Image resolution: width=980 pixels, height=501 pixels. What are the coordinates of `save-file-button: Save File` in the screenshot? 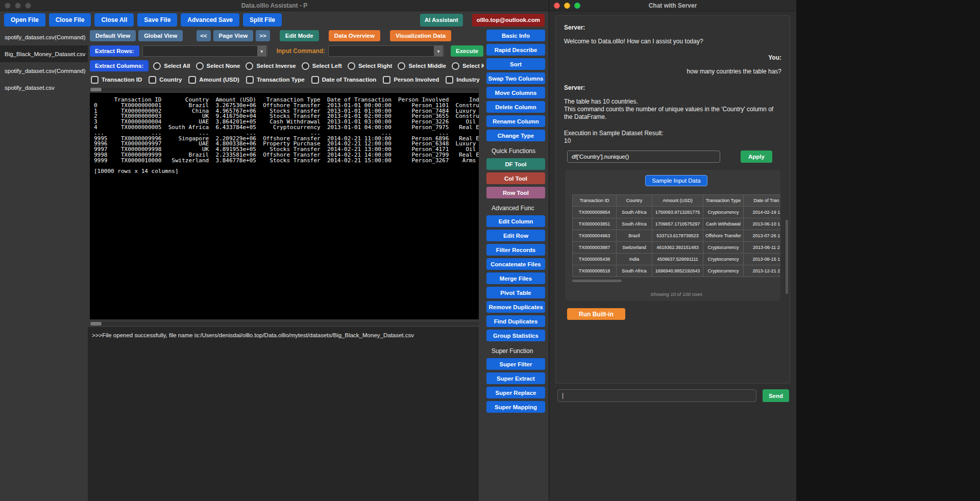 It's located at (157, 20).